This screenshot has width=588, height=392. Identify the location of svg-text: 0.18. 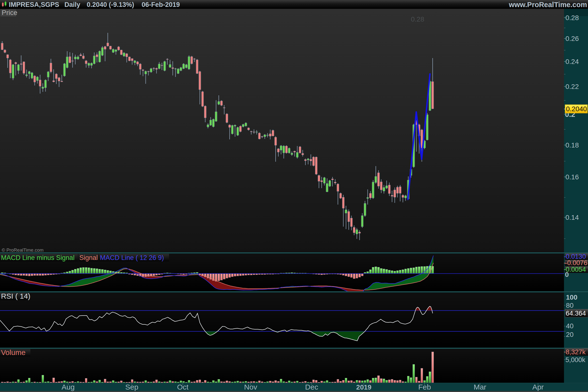
(572, 145).